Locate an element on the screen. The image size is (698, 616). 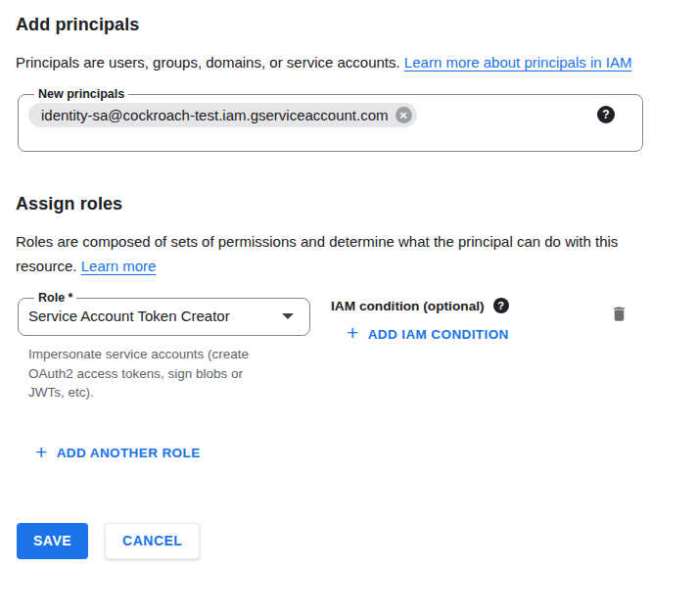
remove-principal-icon: × is located at coordinates (403, 116).